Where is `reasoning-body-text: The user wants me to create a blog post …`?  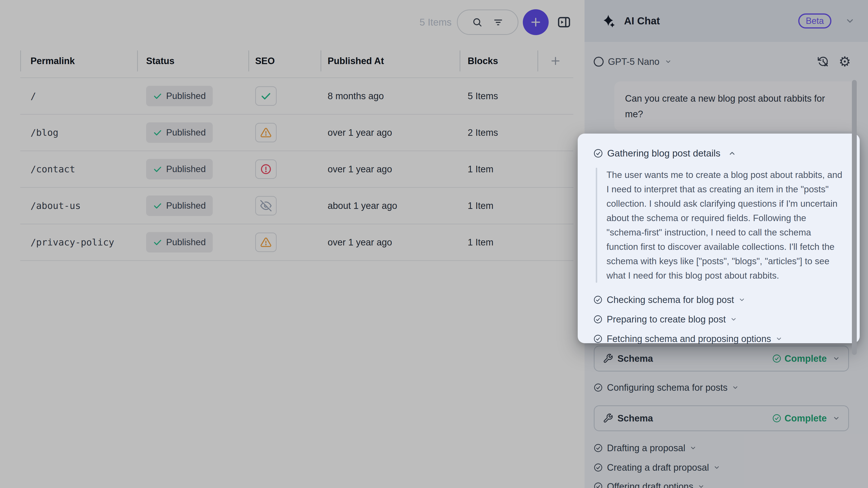 reasoning-body-text: The user wants me to create a blog post … is located at coordinates (725, 225).